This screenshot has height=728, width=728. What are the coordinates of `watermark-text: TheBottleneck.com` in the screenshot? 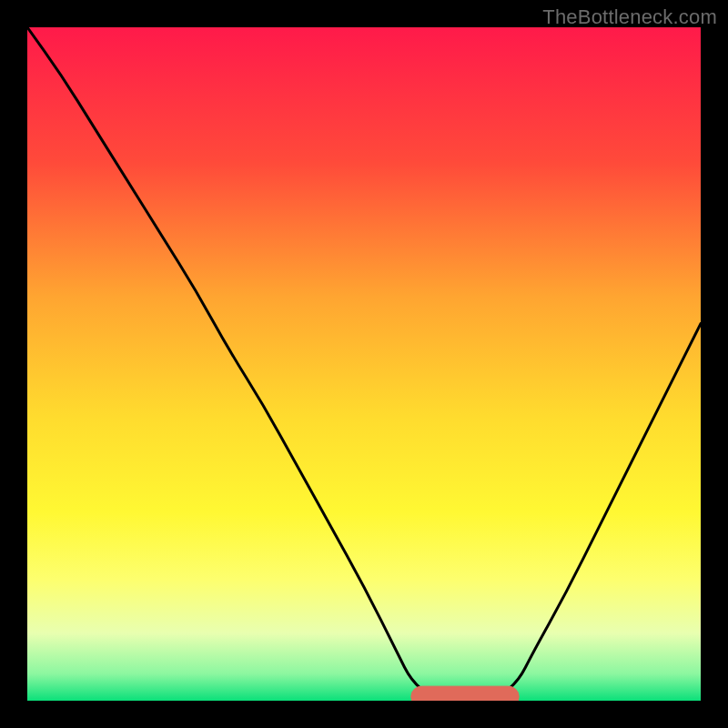 It's located at (630, 17).